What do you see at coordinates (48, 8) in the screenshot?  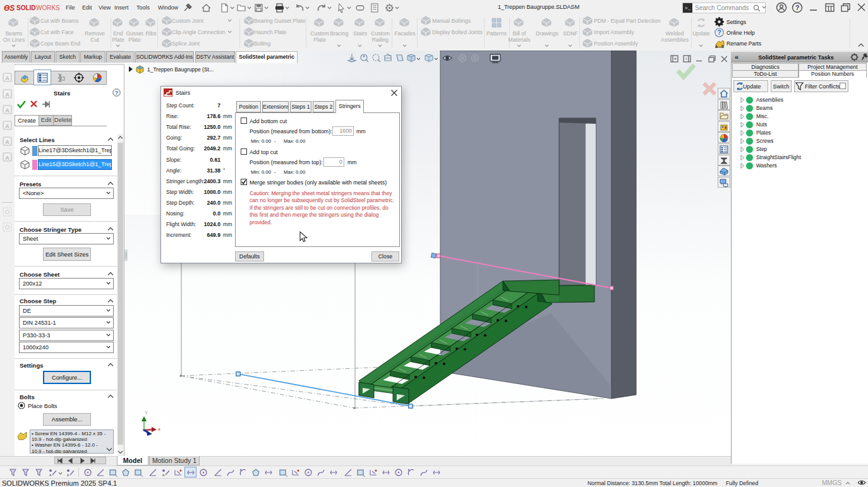 I see `svg-text: WORKS` at bounding box center [48, 8].